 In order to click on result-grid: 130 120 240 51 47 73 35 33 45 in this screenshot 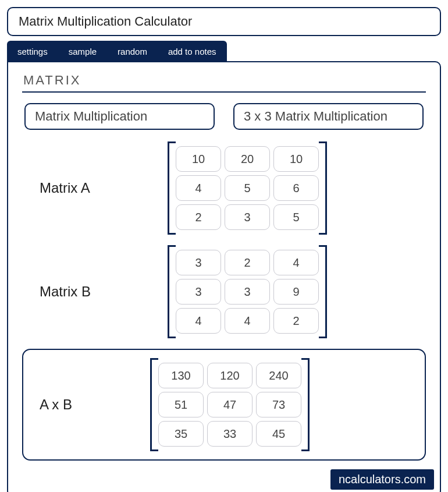, I will do `click(230, 405)`.